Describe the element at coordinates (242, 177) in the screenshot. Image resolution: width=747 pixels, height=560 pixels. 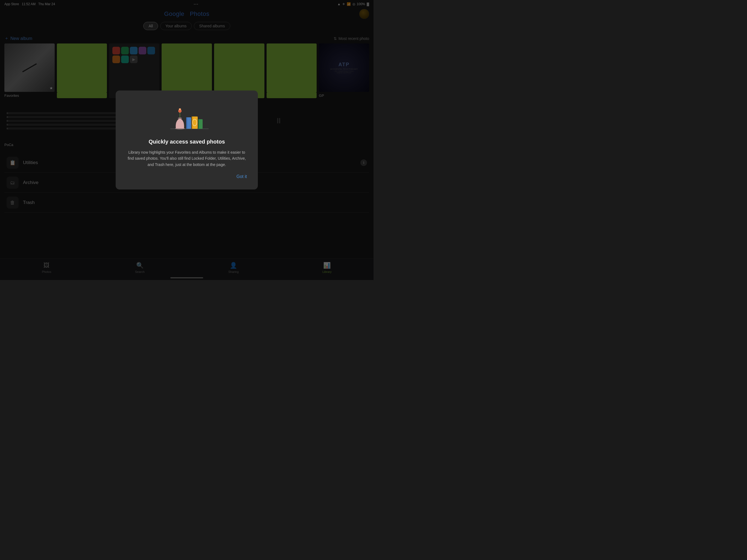
I see `got-it-button: Got it` at that location.